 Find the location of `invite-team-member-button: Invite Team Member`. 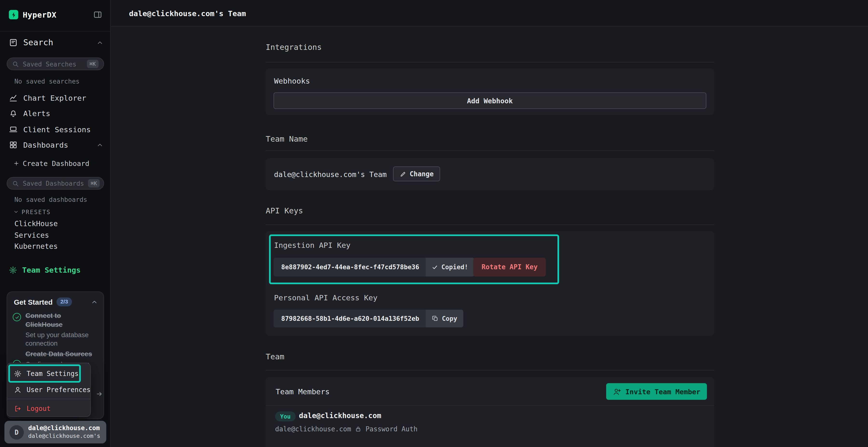

invite-team-member-button: Invite Team Member is located at coordinates (656, 391).